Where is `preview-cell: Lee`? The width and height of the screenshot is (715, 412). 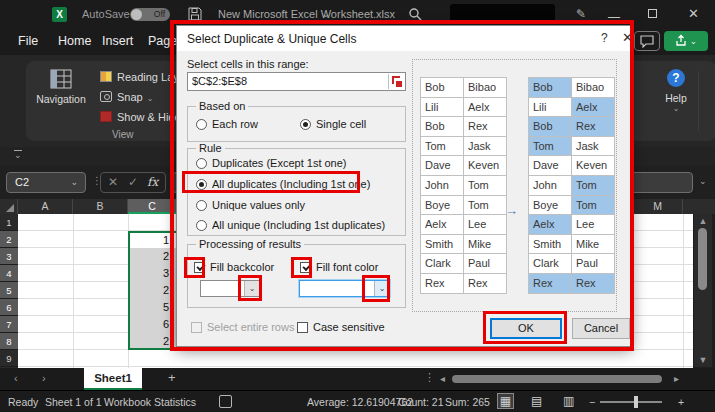
preview-cell: Lee is located at coordinates (486, 225).